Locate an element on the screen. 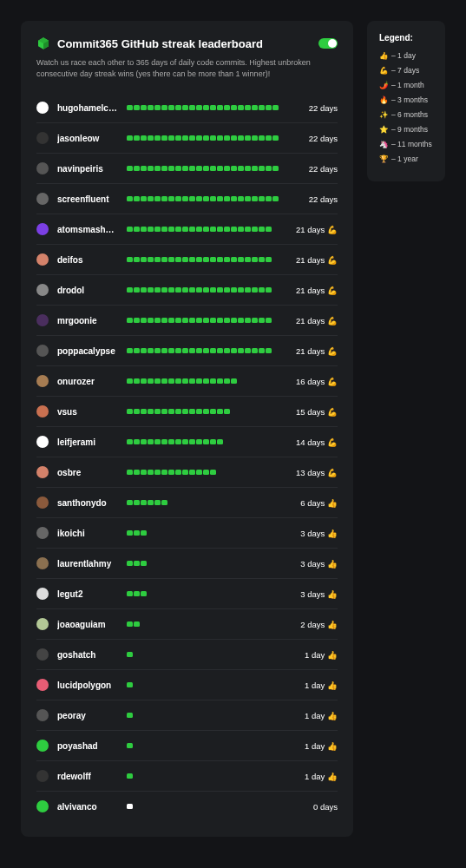 The width and height of the screenshot is (466, 868). list-item: screenfluent22 days is located at coordinates (187, 200).